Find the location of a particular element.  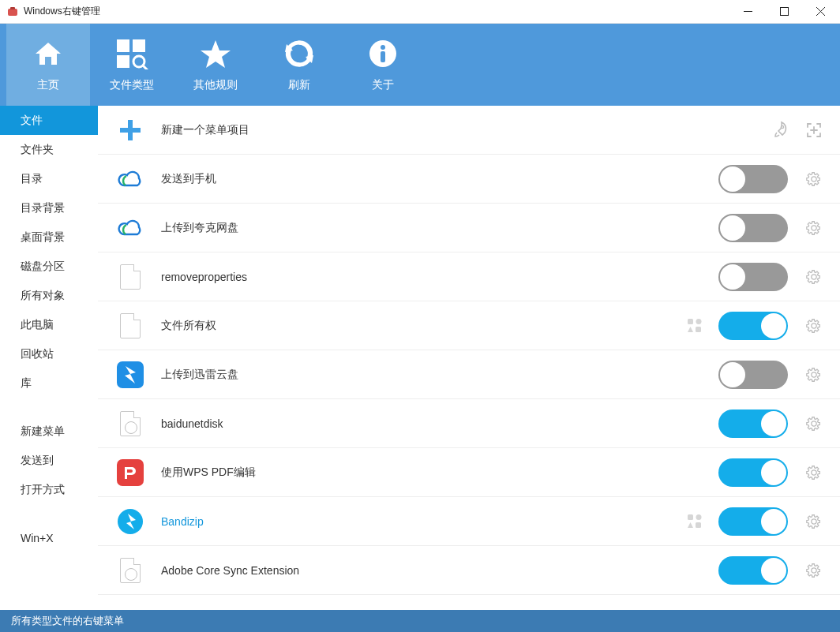

status-text: 所有类型文件的右键菜单 is located at coordinates (68, 621).